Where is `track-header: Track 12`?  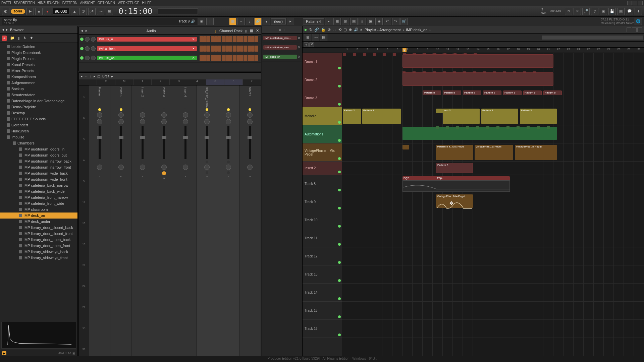
track-header: Track 12 is located at coordinates (322, 256).